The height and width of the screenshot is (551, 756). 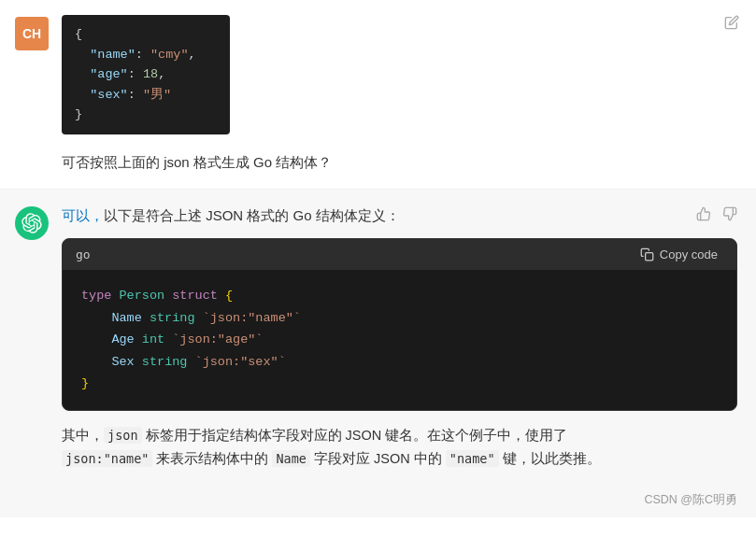 What do you see at coordinates (82, 215) in the screenshot?
I see `assistant-intro-highlight: 可以，` at bounding box center [82, 215].